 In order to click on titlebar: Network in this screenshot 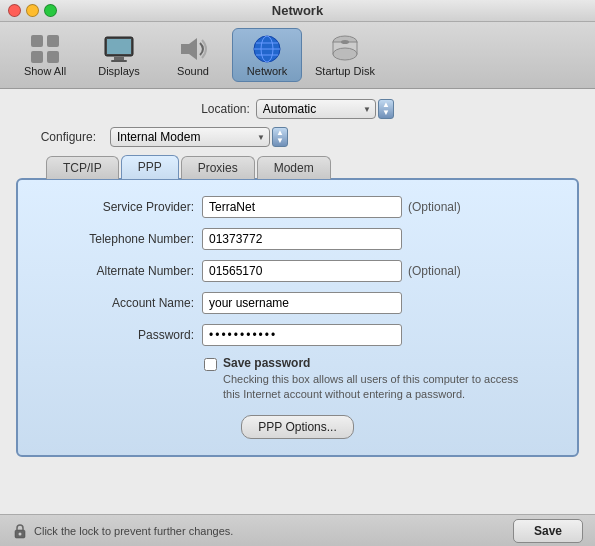, I will do `click(298, 11)`.